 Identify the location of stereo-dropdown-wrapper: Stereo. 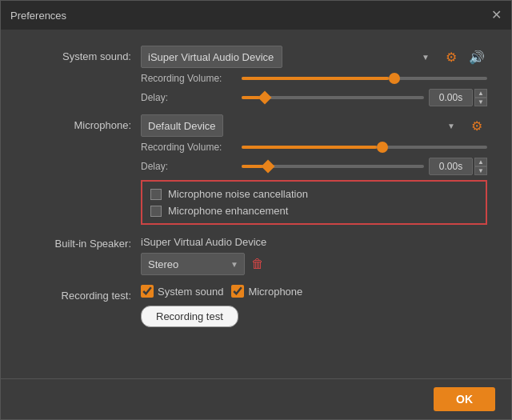
(193, 264).